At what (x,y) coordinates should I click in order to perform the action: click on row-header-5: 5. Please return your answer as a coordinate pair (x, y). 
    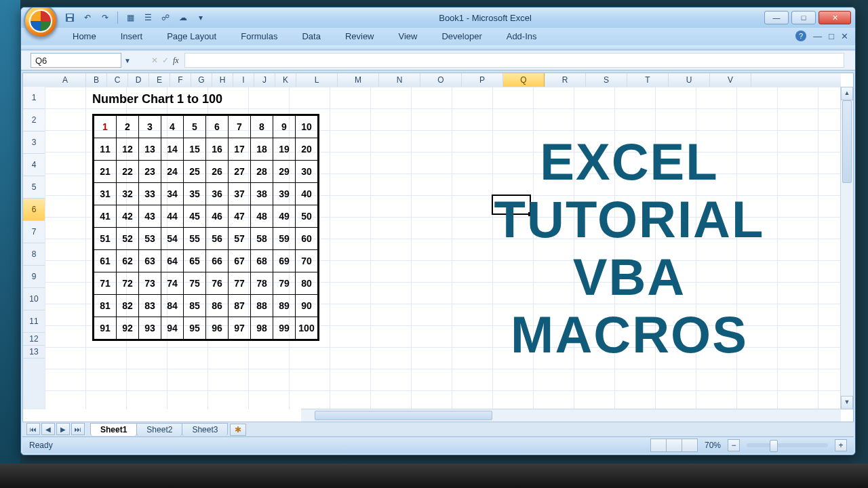
    Looking at the image, I should click on (34, 187).